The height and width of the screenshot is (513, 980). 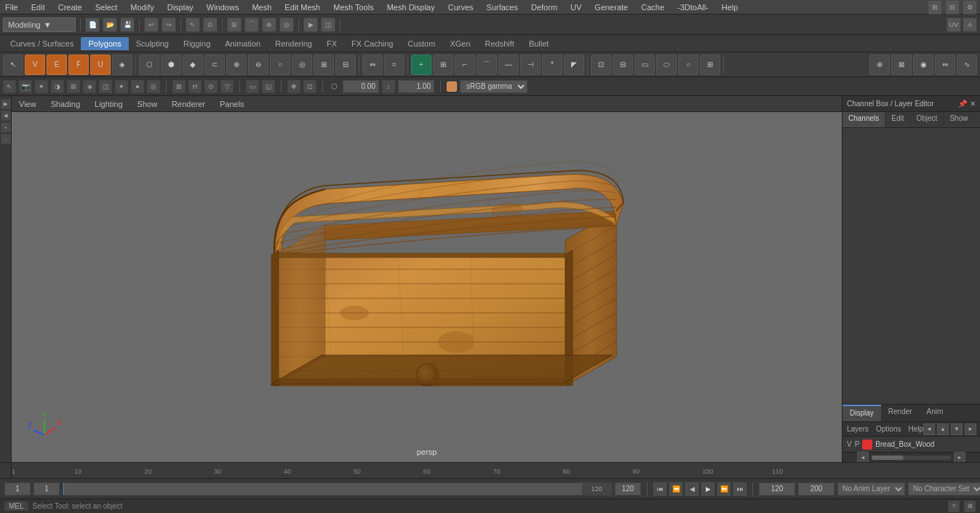 What do you see at coordinates (211, 87) in the screenshot?
I see `isolate-icon: ⊙` at bounding box center [211, 87].